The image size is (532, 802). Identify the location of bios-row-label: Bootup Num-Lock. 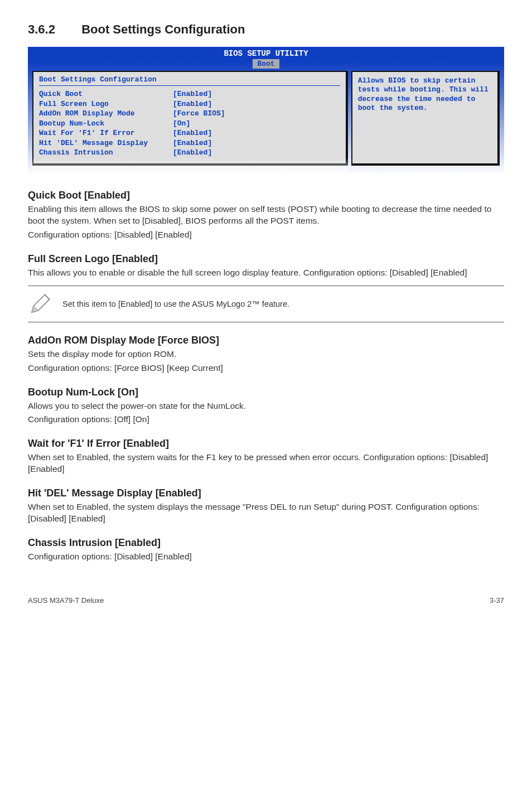
(106, 124).